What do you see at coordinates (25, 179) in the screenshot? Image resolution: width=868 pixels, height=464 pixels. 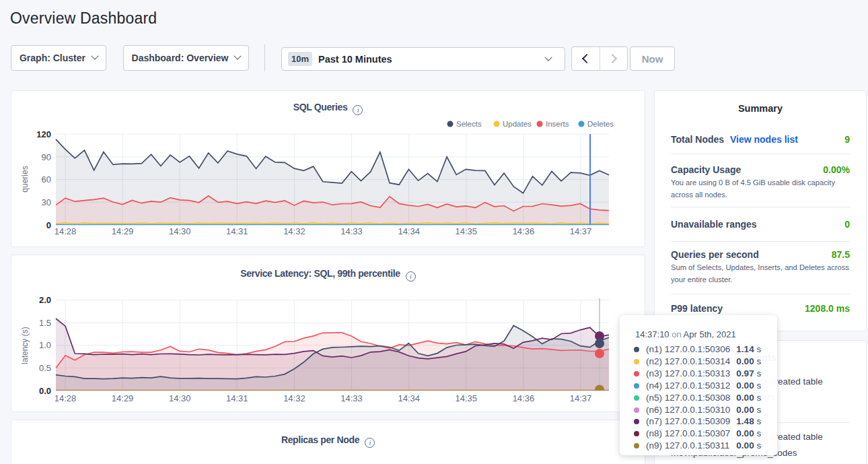 I see `svg-text: queries` at bounding box center [25, 179].